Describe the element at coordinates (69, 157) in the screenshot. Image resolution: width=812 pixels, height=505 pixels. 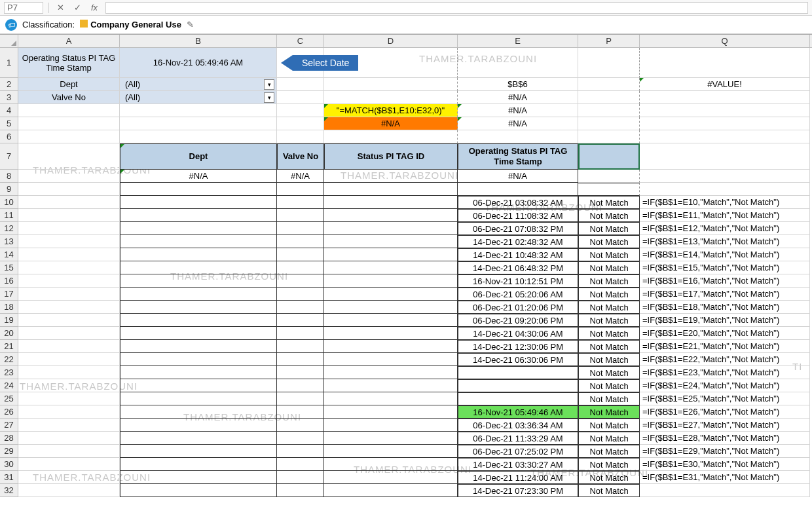
I see `cell-A7` at that location.